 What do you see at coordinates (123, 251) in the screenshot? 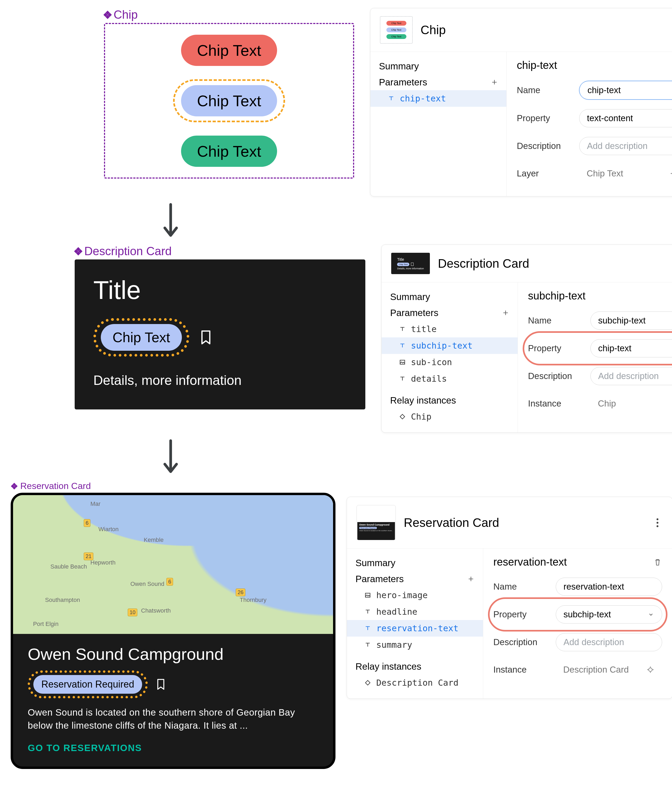
I see `component-label-desc: Description Card` at bounding box center [123, 251].